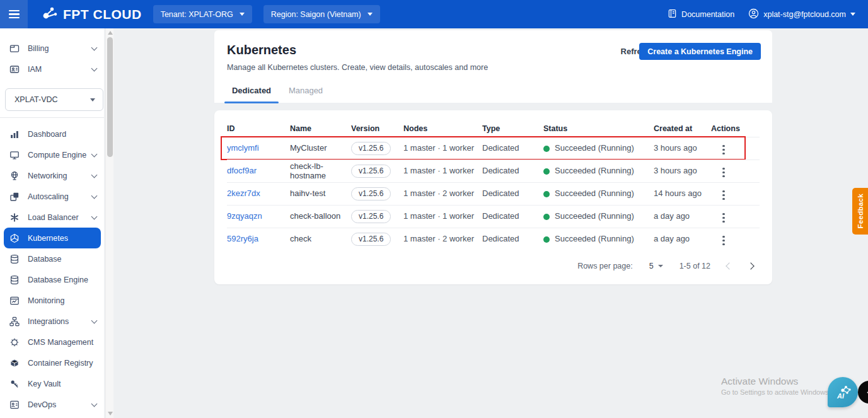 Image resolution: width=868 pixels, height=418 pixels. I want to click on scrollbar-thumb, so click(110, 97).